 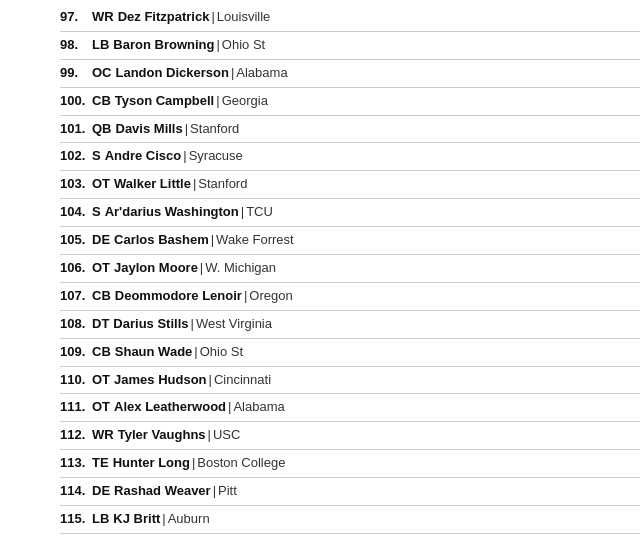 What do you see at coordinates (189, 520) in the screenshot?
I see `item-school: Auburn` at bounding box center [189, 520].